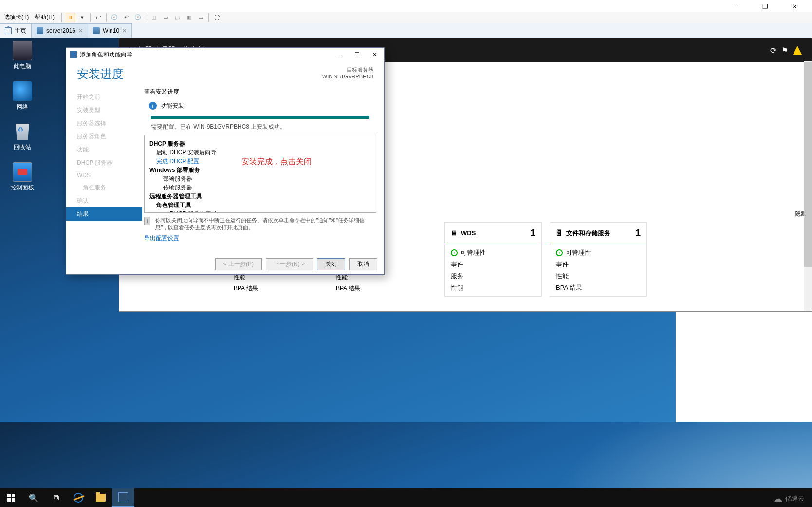  Describe the element at coordinates (797, 50) in the screenshot. I see `warning-icon` at that location.